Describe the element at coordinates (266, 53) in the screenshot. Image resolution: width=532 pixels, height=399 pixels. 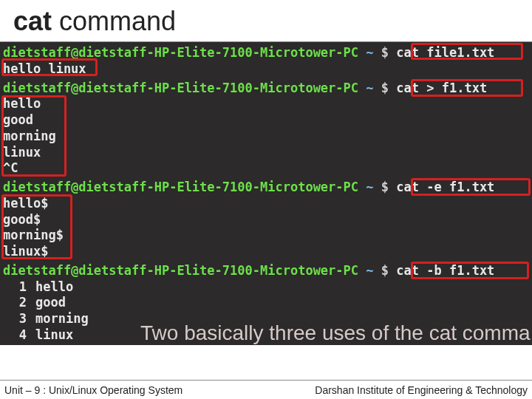
I see `prompt-line-1: dietstaff@dietstaff-HP-Elite-7100-Microt…` at that location.